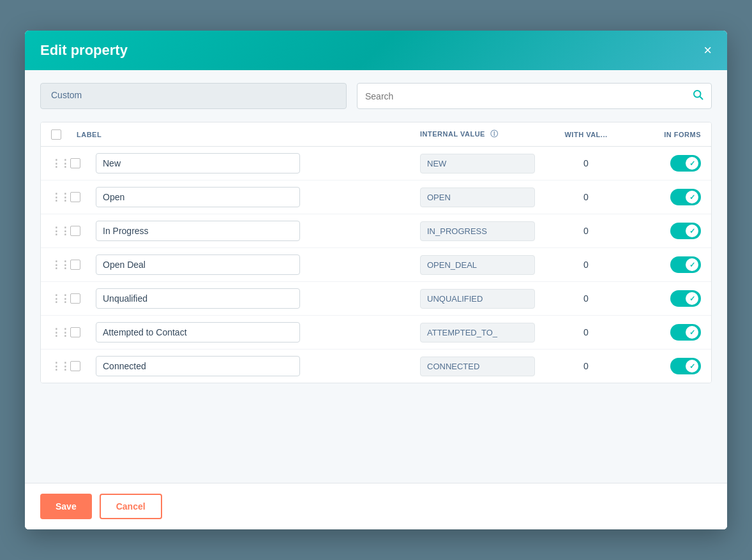 The height and width of the screenshot is (560, 752). What do you see at coordinates (686, 265) in the screenshot?
I see `toggle-4: ✓` at bounding box center [686, 265].